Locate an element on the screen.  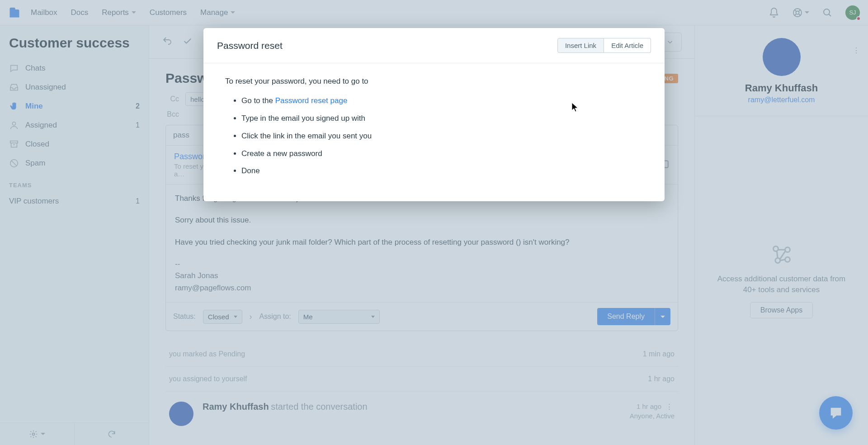
modal-title: Password reset is located at coordinates (250, 46).